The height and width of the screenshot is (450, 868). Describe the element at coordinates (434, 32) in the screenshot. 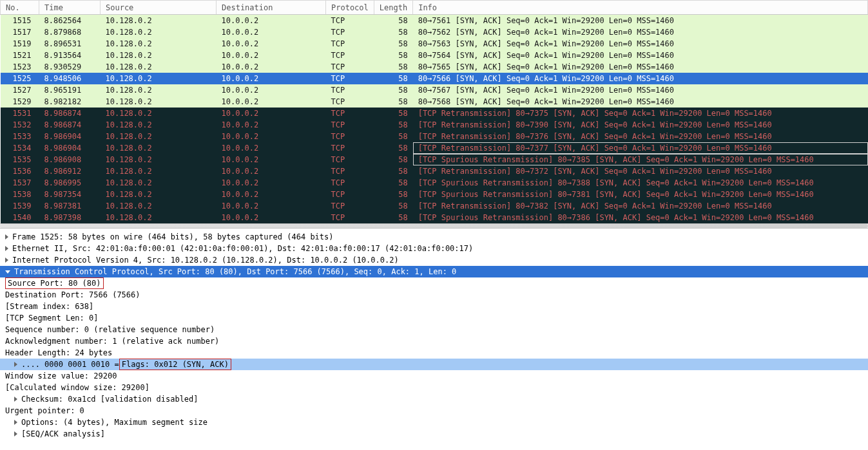

I see `packet-row: 15178.87986810.128.0.210.0.0.2TCP5880→75…` at that location.